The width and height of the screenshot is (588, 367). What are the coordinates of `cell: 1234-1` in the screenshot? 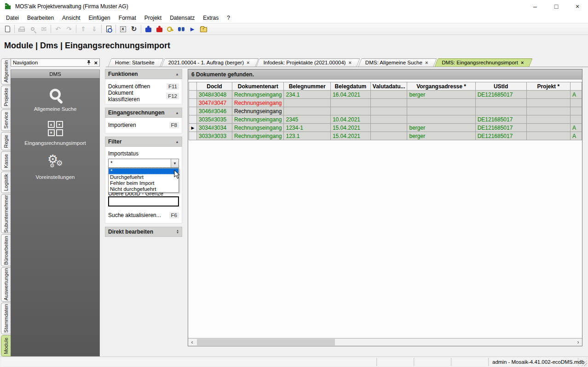 It's located at (307, 128).